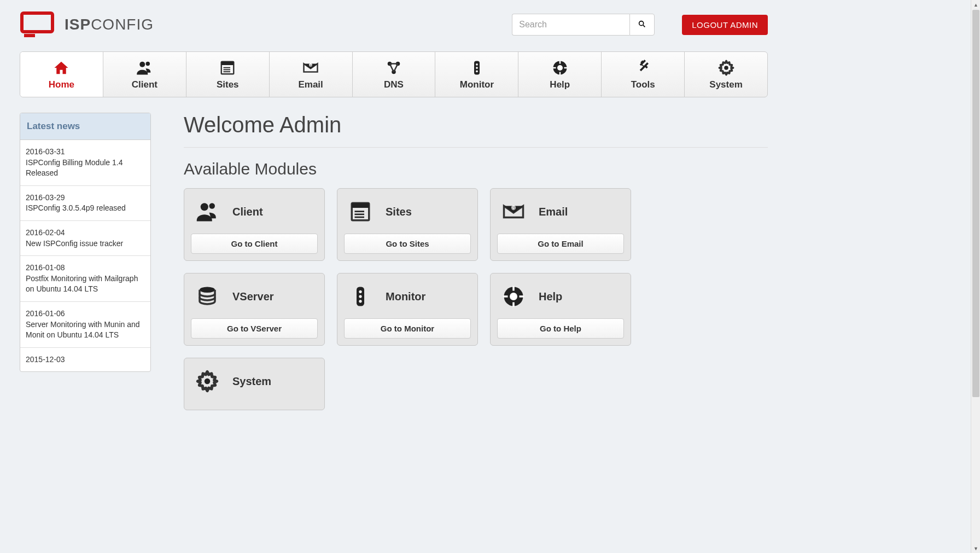  Describe the element at coordinates (571, 25) in the screenshot. I see `search-input` at that location.